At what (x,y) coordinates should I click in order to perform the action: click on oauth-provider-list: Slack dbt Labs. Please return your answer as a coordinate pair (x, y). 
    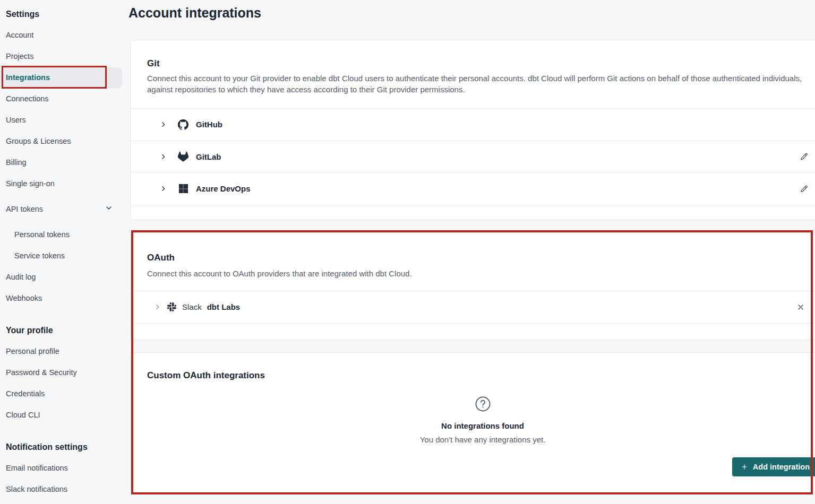
    Looking at the image, I should click on (473, 307).